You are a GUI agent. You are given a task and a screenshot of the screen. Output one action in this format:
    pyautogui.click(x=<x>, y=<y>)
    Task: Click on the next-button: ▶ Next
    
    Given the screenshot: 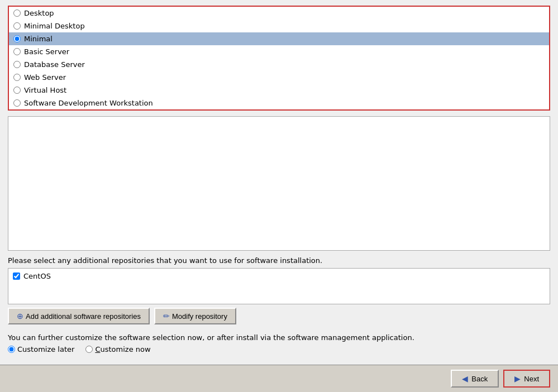 What is the action you would take?
    pyautogui.click(x=527, y=379)
    